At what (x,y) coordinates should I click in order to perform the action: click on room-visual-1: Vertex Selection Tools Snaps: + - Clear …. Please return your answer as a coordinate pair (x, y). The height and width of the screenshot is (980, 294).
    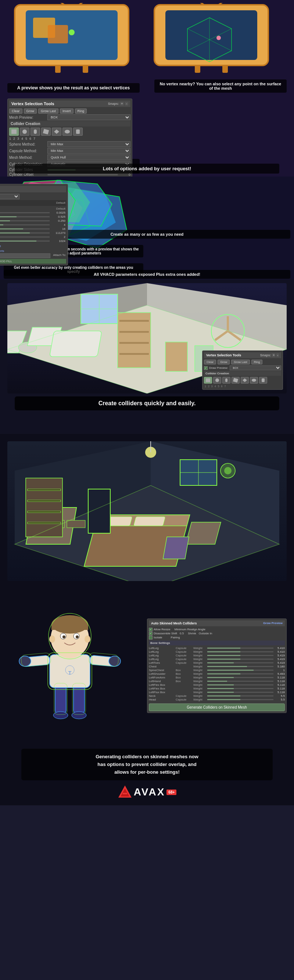
    Looking at the image, I should click on (147, 338).